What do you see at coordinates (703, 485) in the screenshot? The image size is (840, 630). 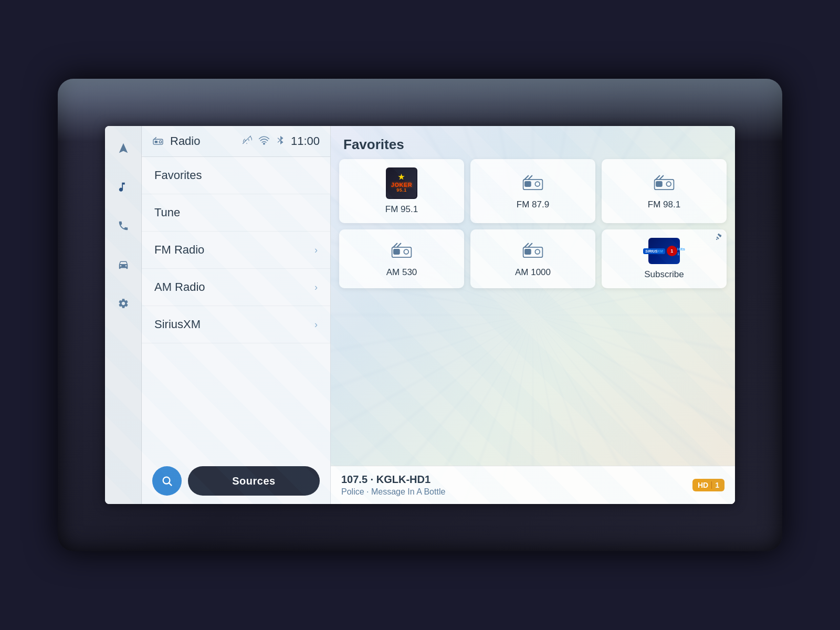 I see `hd-badge-text: HD` at bounding box center [703, 485].